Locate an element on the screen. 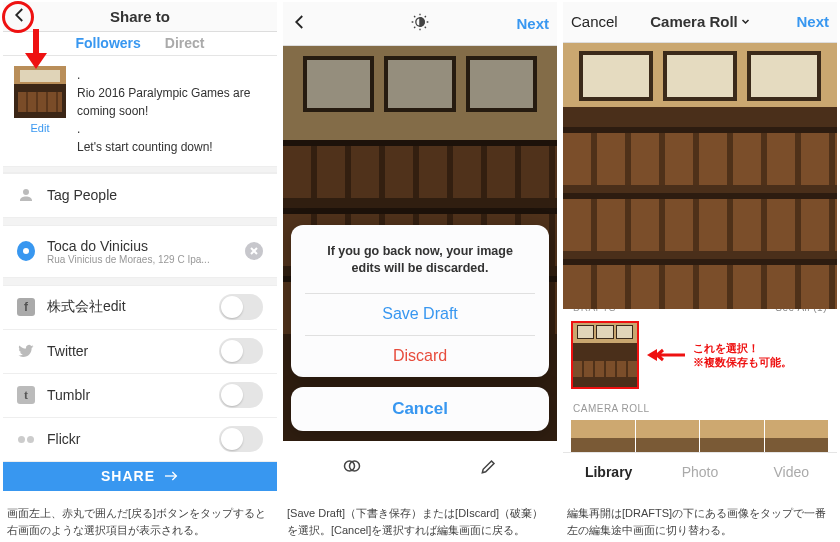  clear-location-button is located at coordinates (254, 251).